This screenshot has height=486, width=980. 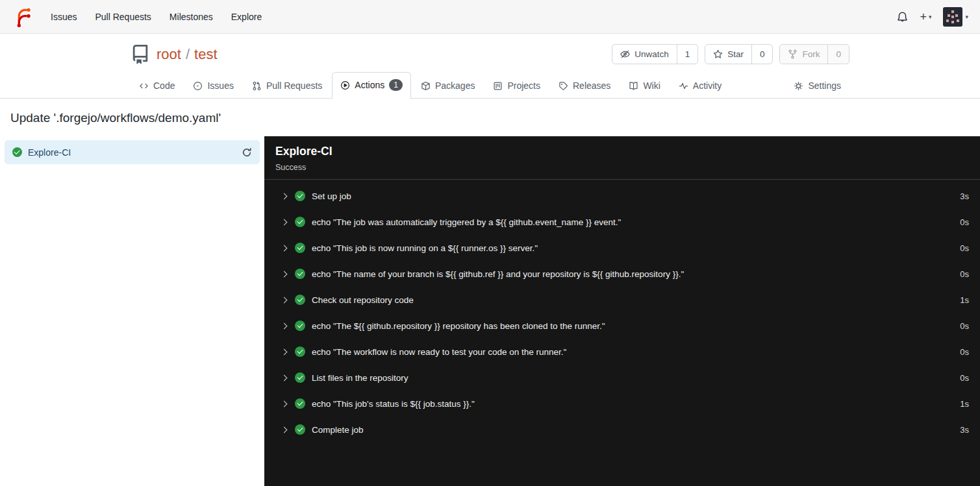 What do you see at coordinates (497, 86) in the screenshot?
I see `project-board-icon` at bounding box center [497, 86].